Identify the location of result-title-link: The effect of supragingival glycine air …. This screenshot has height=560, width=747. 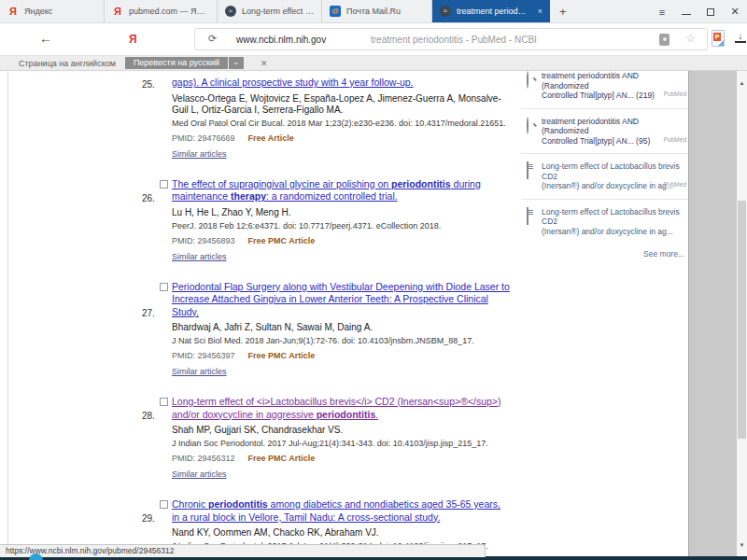
(342, 190).